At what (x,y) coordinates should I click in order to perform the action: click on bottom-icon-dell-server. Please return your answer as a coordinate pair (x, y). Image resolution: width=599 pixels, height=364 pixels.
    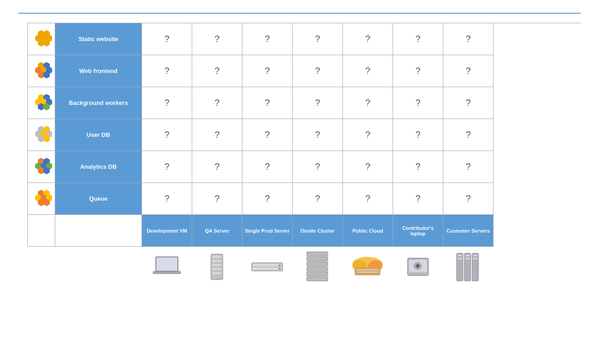
    Looking at the image, I should click on (418, 267).